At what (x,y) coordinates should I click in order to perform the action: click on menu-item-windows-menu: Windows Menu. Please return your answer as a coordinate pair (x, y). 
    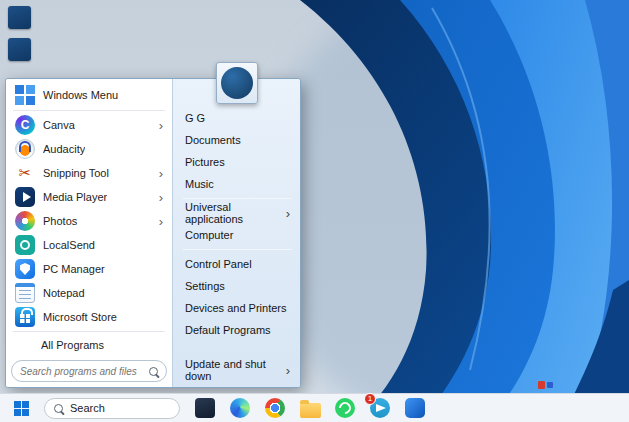
    Looking at the image, I should click on (89, 95).